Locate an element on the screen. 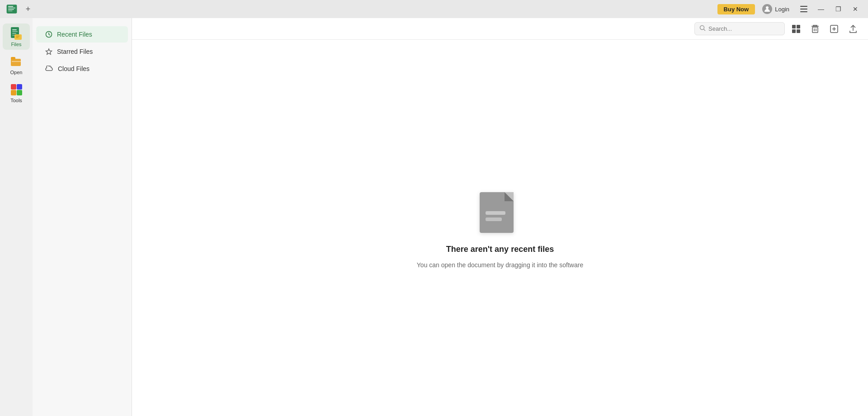 Image resolution: width=868 pixels, height=416 pixels. minimize-button: — is located at coordinates (821, 9).